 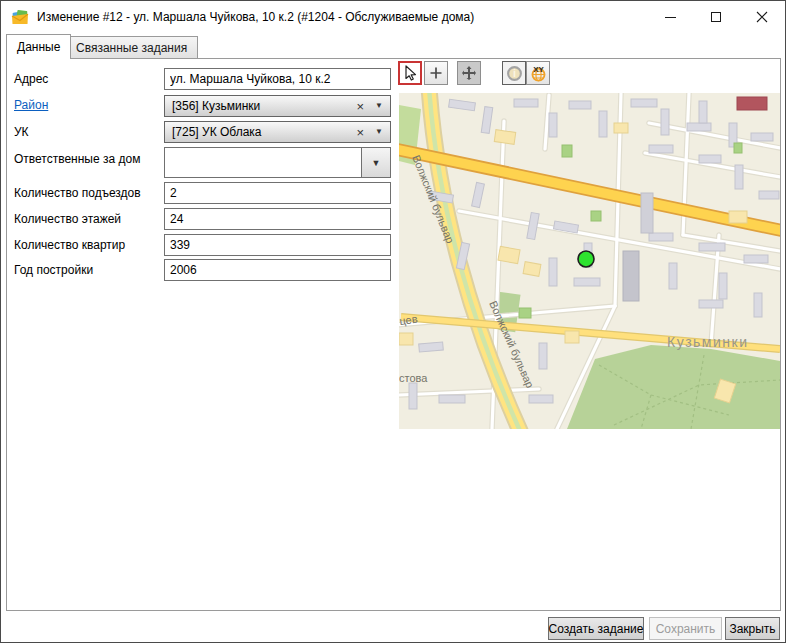 What do you see at coordinates (20, 17) in the screenshot?
I see `envelope-app-icon` at bounding box center [20, 17].